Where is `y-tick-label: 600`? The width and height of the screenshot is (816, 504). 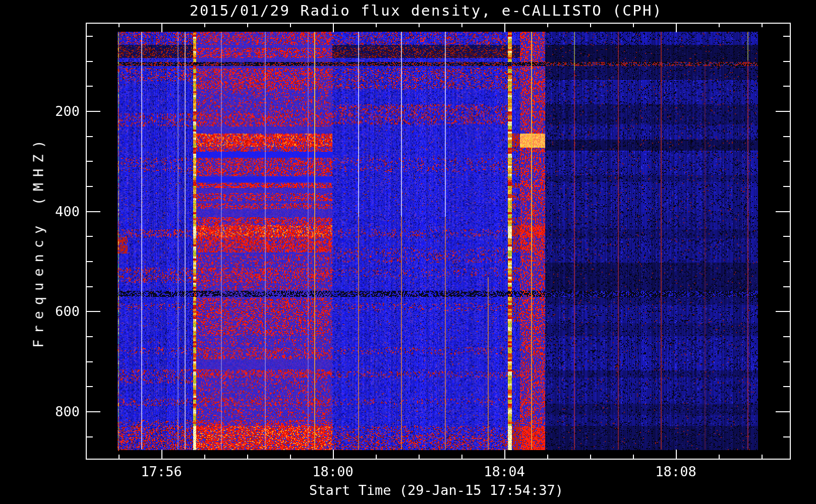
y-tick-label: 600 is located at coordinates (54, 311).